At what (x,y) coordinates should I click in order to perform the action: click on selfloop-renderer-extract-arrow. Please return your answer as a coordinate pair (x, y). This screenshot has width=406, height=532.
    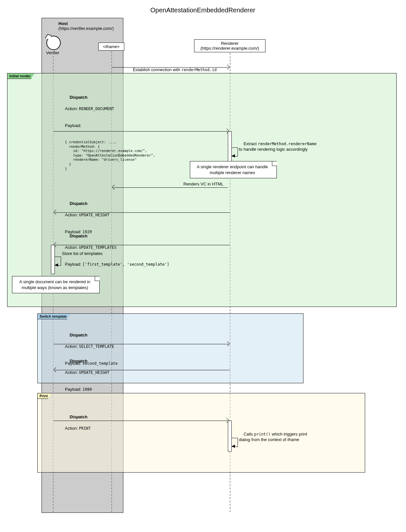
    Looking at the image, I should click on (233, 156).